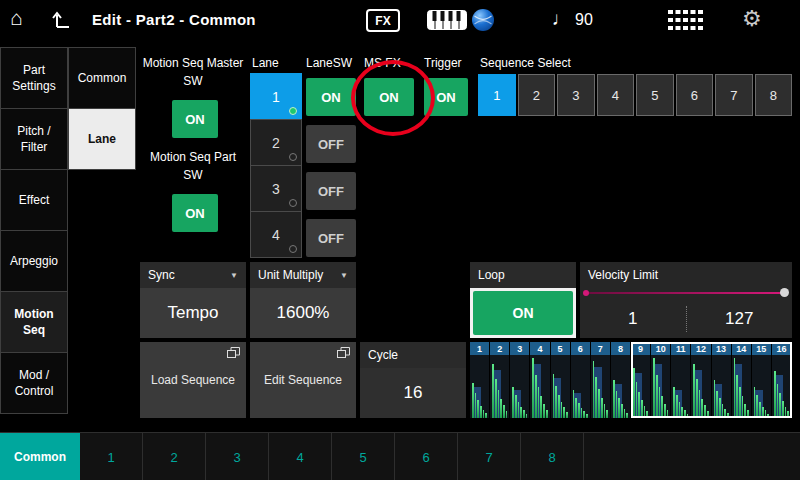 This screenshot has height=480, width=800. I want to click on cycle-value: 16, so click(413, 393).